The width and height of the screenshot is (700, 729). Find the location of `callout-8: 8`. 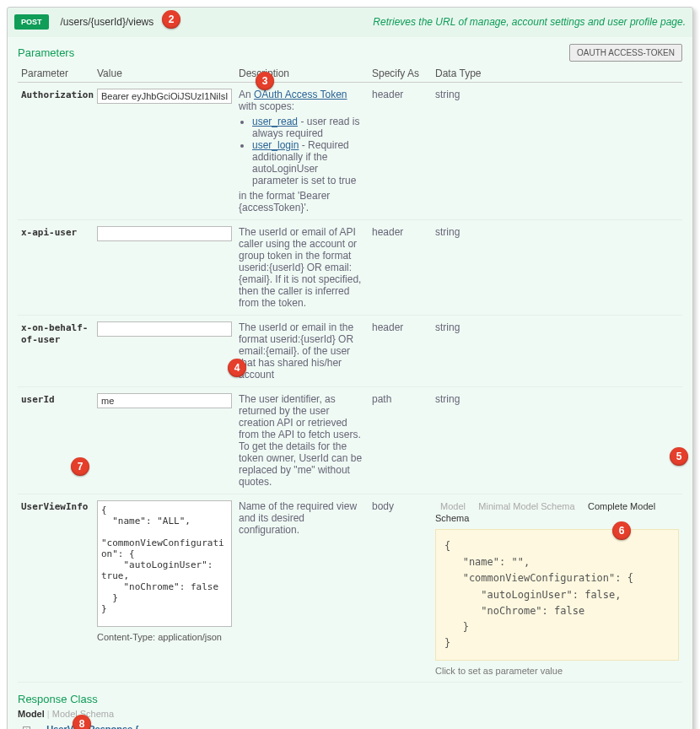

callout-8: 8 is located at coordinates (82, 722).